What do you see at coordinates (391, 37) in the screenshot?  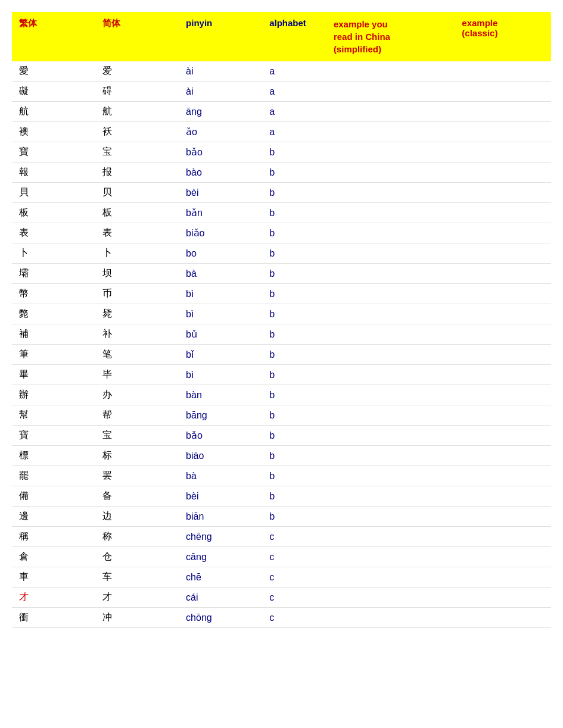 I see `header-example-simplified: example you read in China (simplified)` at bounding box center [391, 37].